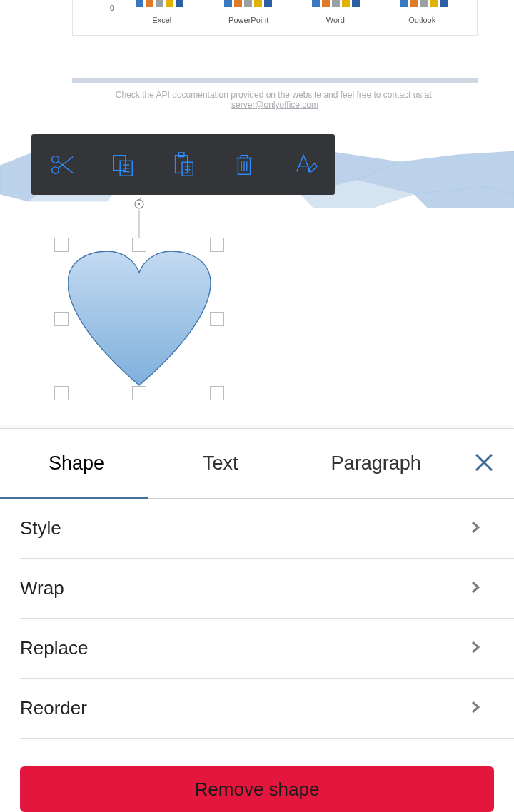  Describe the element at coordinates (123, 165) in the screenshot. I see `copy-button` at that location.